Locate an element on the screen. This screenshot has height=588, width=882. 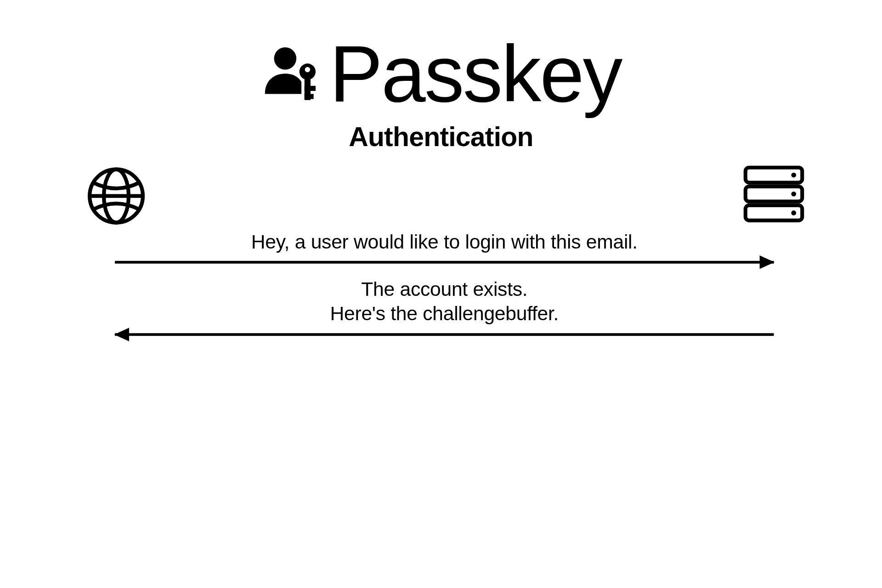
client-actor is located at coordinates (116, 196).